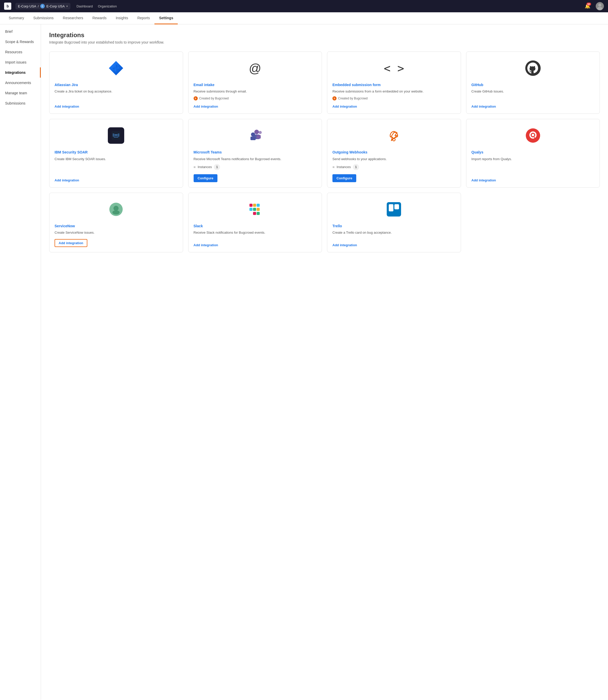  I want to click on integration-card-qualys: Qualys Import reports from Qualys. Add i…, so click(533, 153).